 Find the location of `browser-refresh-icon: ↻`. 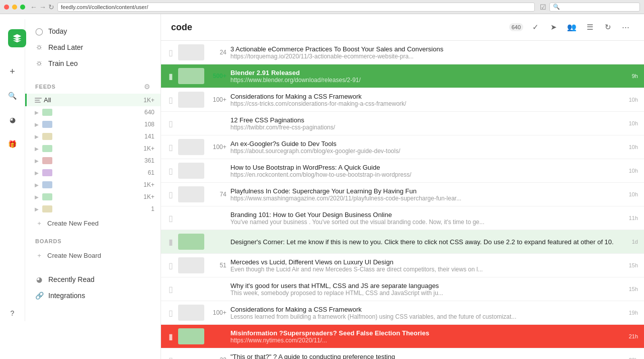

browser-refresh-icon: ↻ is located at coordinates (51, 7).